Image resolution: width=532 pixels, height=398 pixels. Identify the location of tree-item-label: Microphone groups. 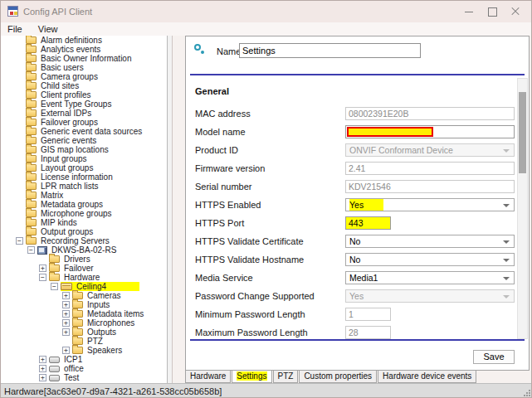
(76, 214).